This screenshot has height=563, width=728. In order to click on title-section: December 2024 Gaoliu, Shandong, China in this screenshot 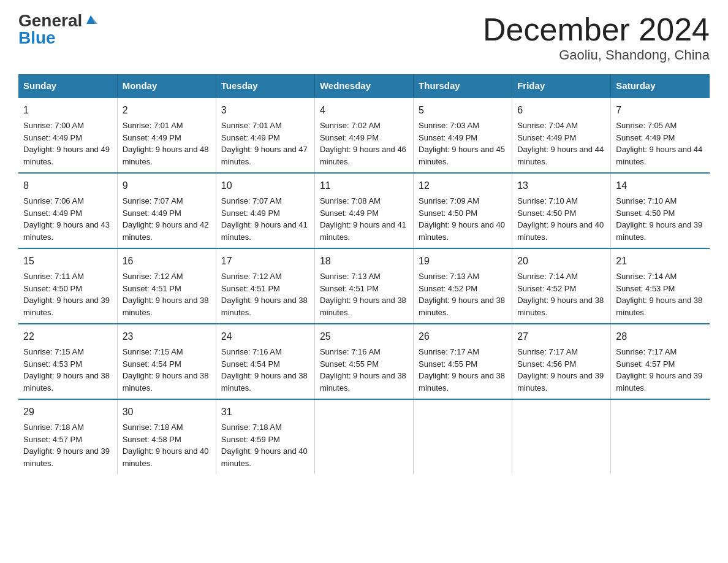, I will do `click(596, 38)`.